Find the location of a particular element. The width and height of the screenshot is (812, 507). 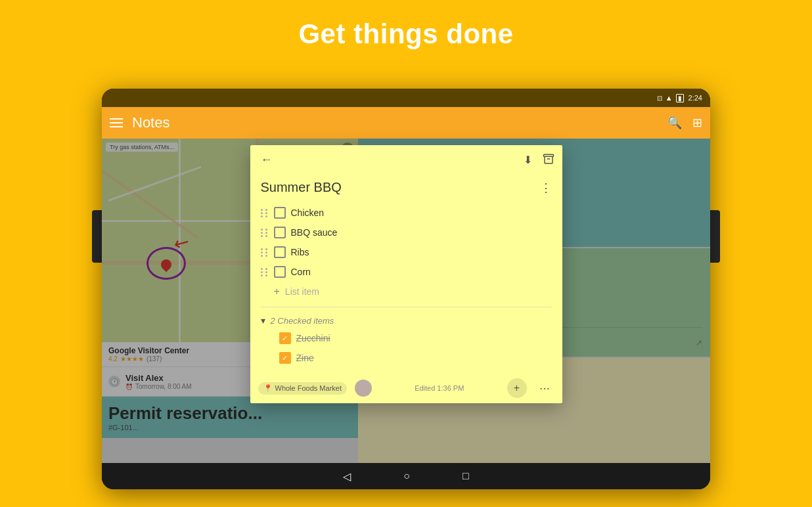

note-modal-body: Summer BBQ ⋮ Chicken is located at coordinates (406, 271).